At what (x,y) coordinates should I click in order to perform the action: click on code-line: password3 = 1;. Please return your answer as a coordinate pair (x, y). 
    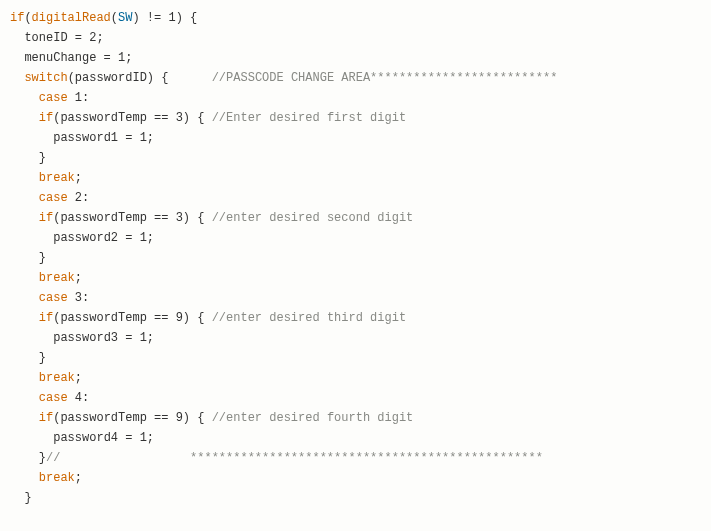
    Looking at the image, I should click on (82, 338).